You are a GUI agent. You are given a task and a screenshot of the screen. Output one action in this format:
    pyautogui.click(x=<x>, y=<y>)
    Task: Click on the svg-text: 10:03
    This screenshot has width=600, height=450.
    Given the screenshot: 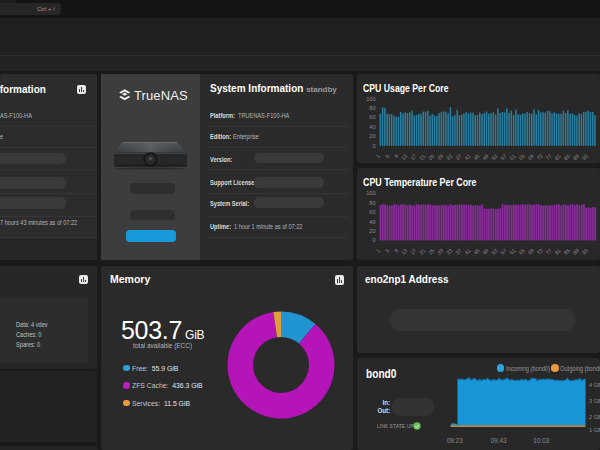 What is the action you would take?
    pyautogui.click(x=541, y=440)
    